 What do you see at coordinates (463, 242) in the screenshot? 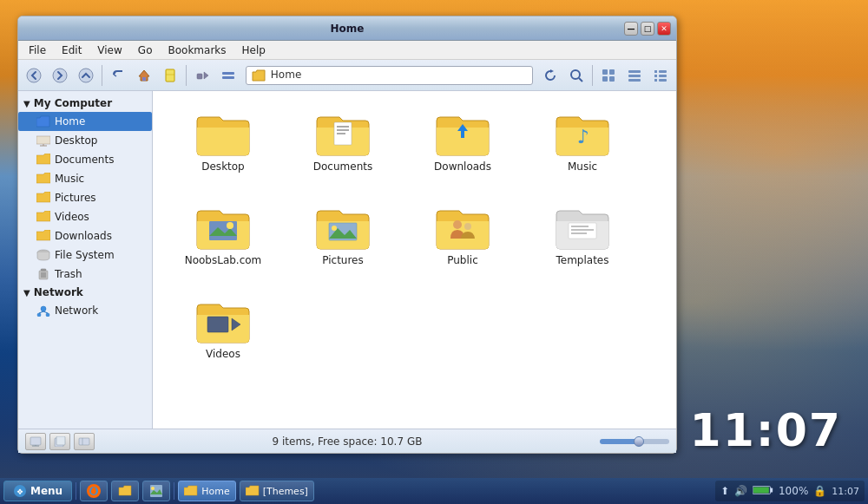
I see `file-item-public: Public` at bounding box center [463, 242].